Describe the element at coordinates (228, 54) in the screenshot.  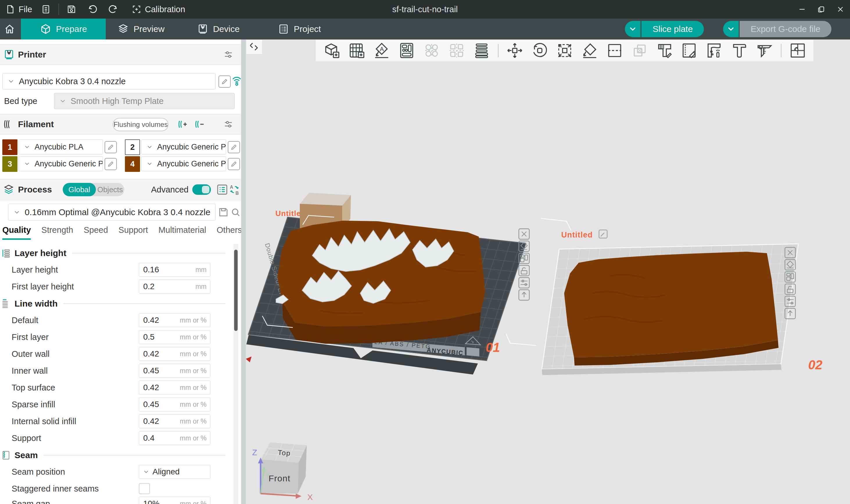
I see `printer-settings-icon` at that location.